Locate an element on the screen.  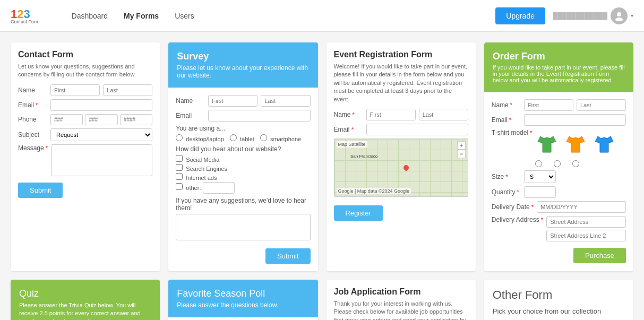
event-name-row: Name is located at coordinates (401, 115).